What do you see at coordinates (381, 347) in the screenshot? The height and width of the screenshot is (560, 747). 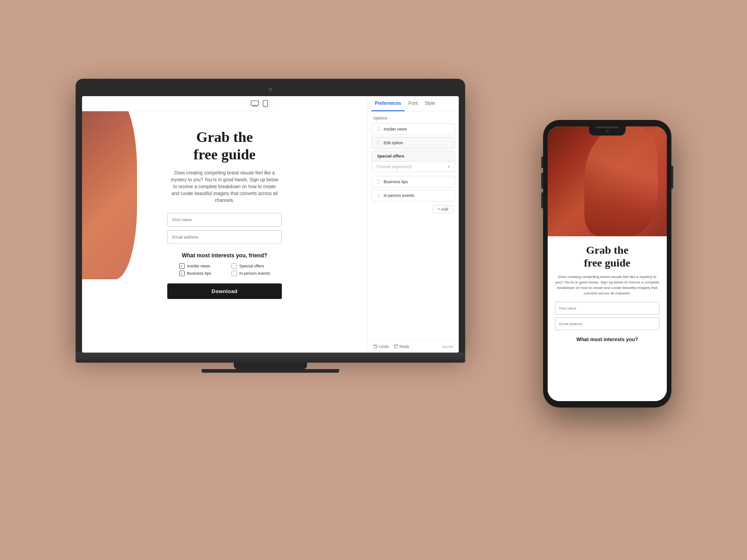 I see `undo-button: Undo` at bounding box center [381, 347].